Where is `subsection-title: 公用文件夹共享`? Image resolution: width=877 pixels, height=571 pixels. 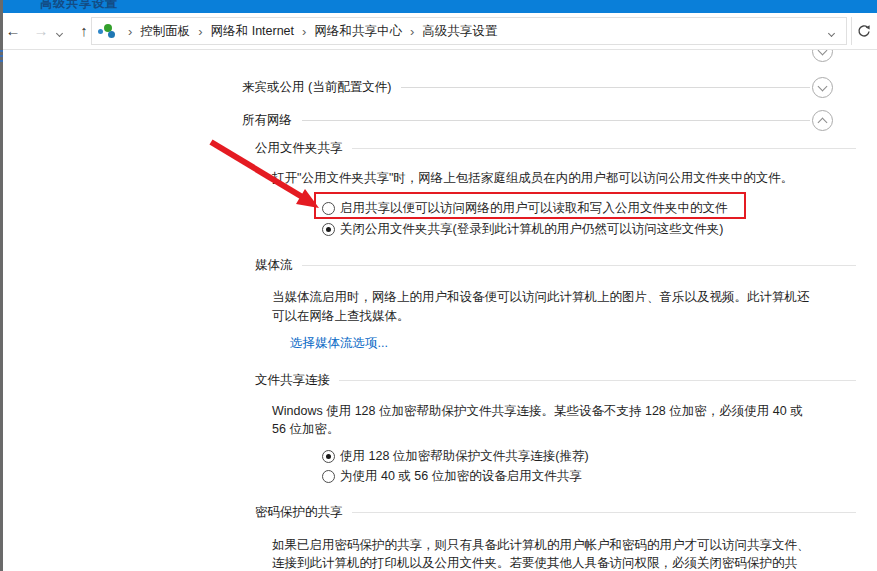 subsection-title: 公用文件夹共享 is located at coordinates (299, 148).